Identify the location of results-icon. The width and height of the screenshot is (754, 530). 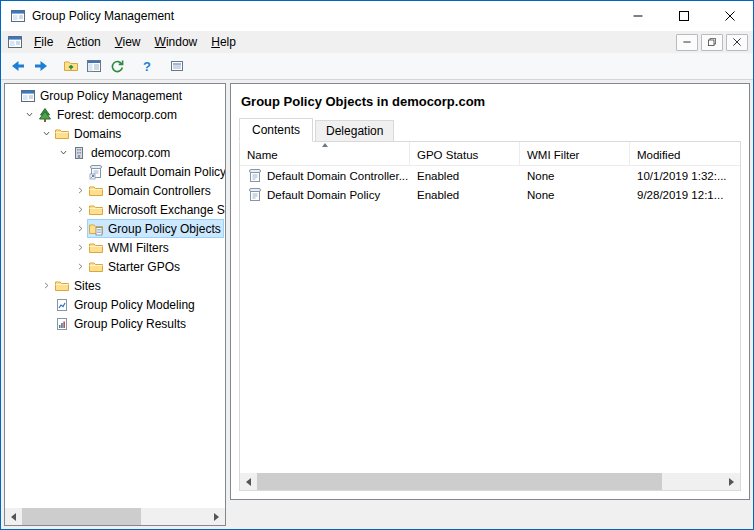
(62, 324).